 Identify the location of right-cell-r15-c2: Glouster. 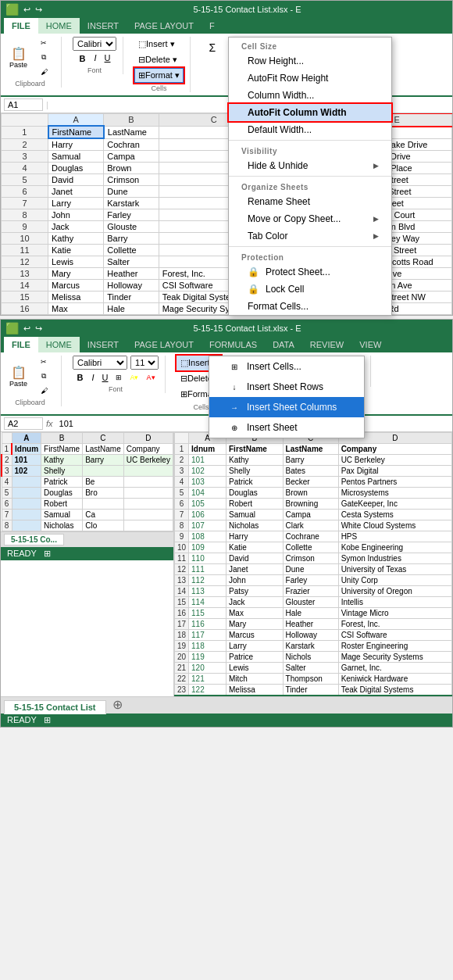
(311, 603).